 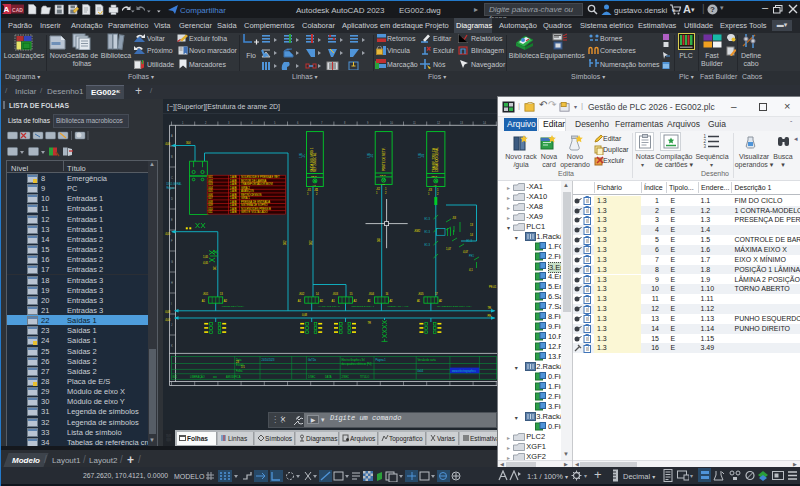 I want to click on svg-text: -S3, so click(x=454, y=218).